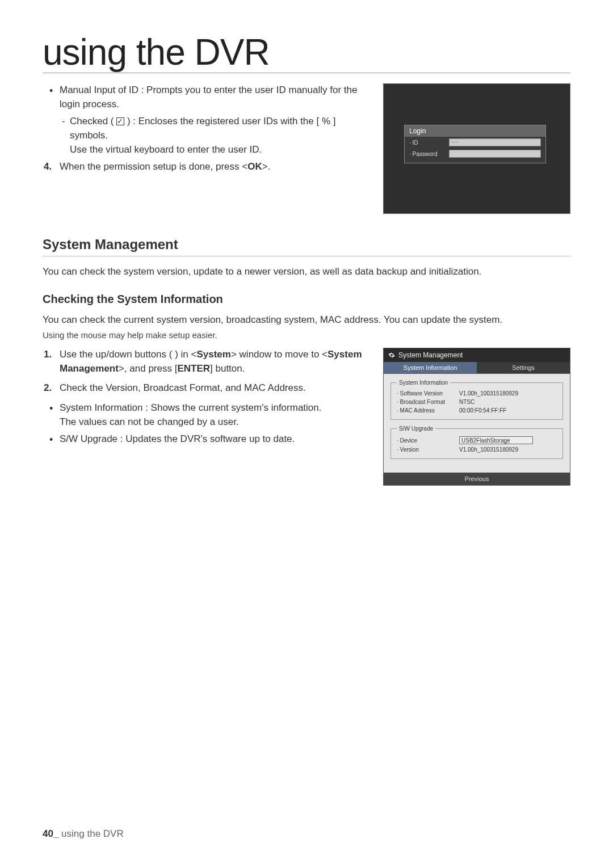 This screenshot has width=613, height=868. What do you see at coordinates (495, 142) in the screenshot?
I see `login-id-input: ·····` at bounding box center [495, 142].